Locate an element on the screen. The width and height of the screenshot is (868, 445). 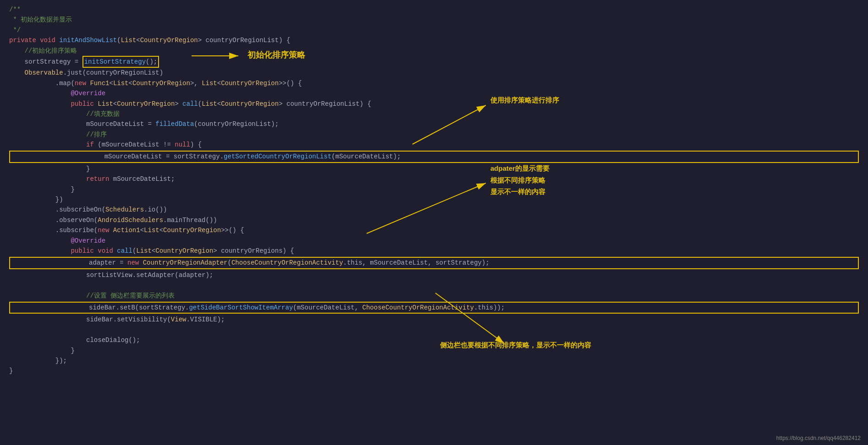
annotation-init-sort: 初始化排序策略 is located at coordinates (276, 55).